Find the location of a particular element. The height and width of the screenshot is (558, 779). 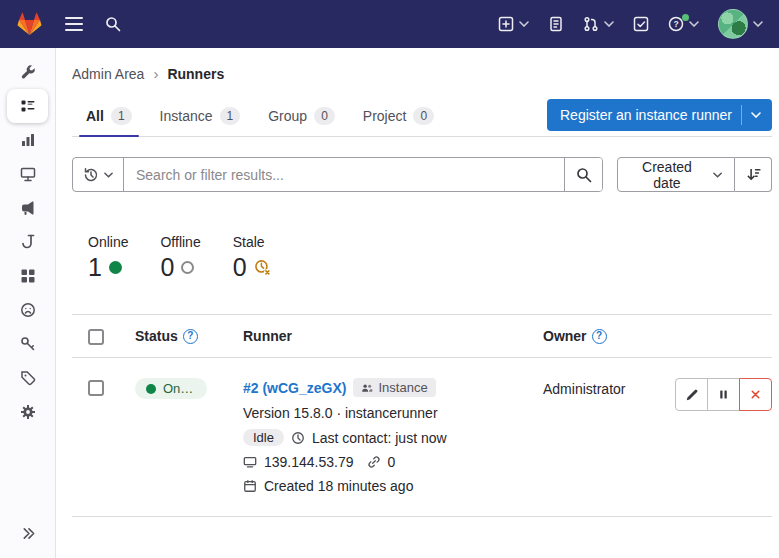

monitor-icon is located at coordinates (28, 174).